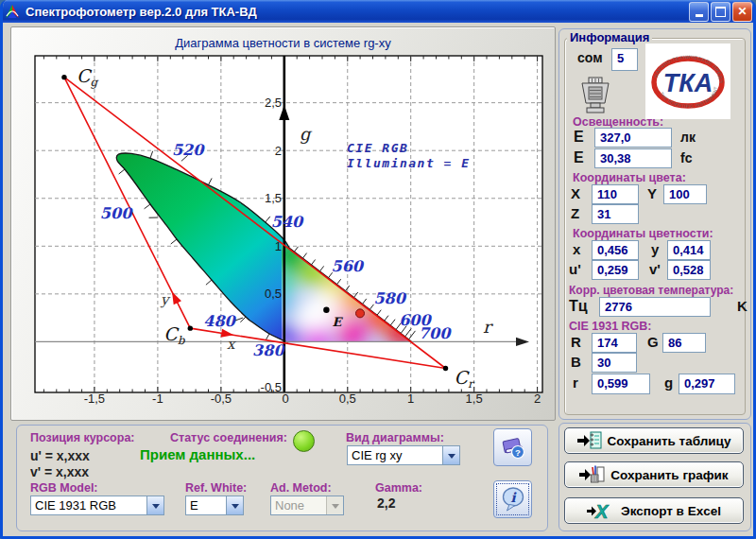 This screenshot has width=756, height=539. What do you see at coordinates (512, 447) in the screenshot?
I see `help-button: ?` at bounding box center [512, 447].